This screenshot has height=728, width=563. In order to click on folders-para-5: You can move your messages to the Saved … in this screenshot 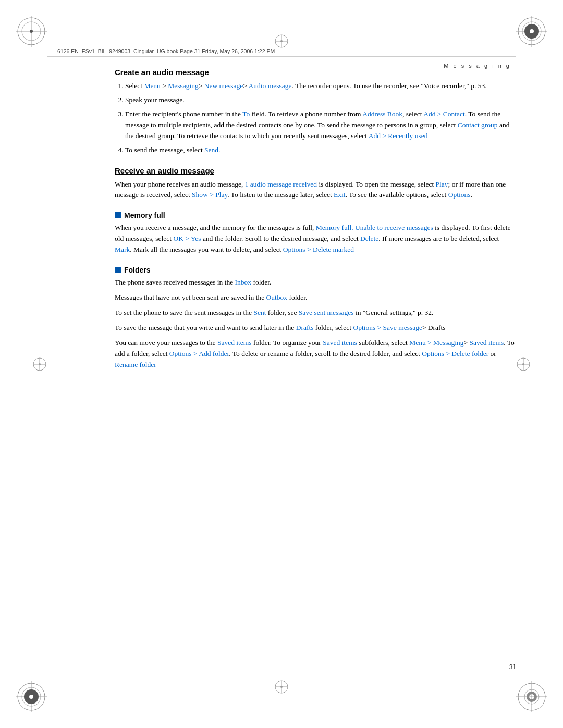, I will do `click(315, 354)`.